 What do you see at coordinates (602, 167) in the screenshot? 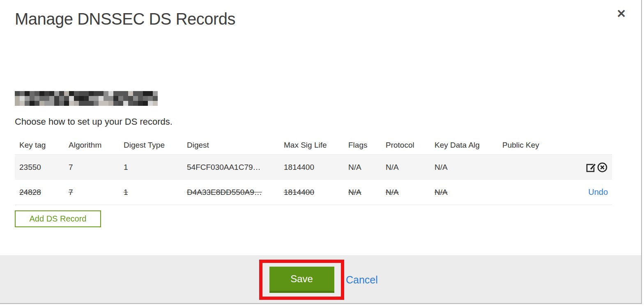
I see `delete-icon` at bounding box center [602, 167].